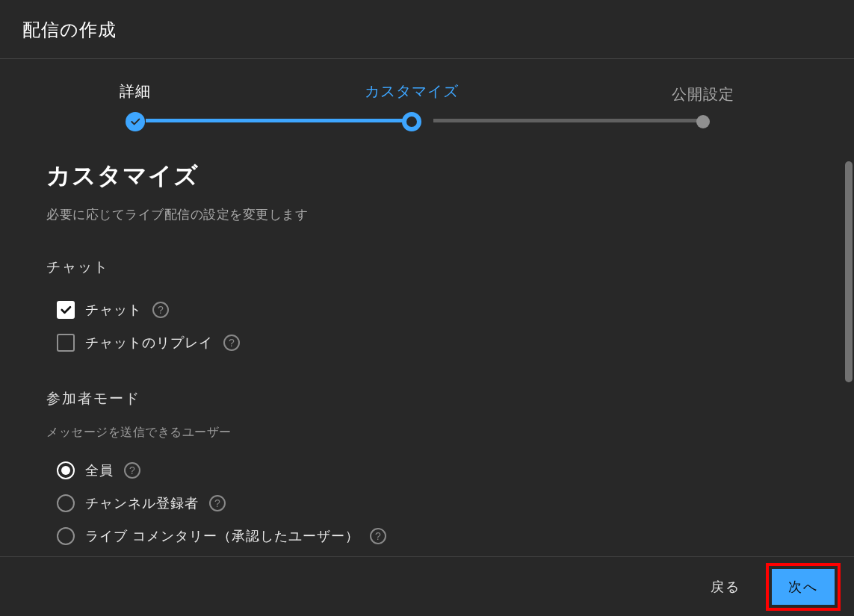  Describe the element at coordinates (427, 343) in the screenshot. I see `chat-replay-option-row: チャットのリプレイ ?` at that location.